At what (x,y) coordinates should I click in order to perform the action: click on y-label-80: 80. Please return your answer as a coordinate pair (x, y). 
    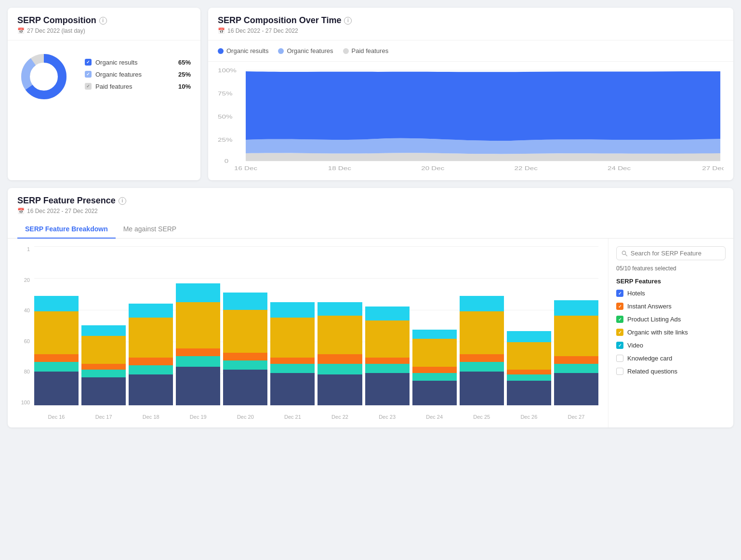
    Looking at the image, I should click on (28, 372).